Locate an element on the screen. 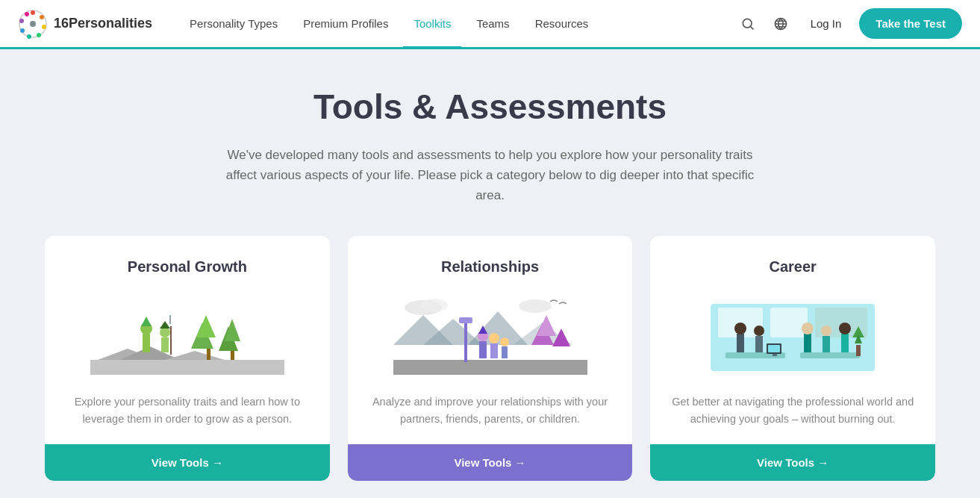  card-title-career: Career is located at coordinates (793, 267).